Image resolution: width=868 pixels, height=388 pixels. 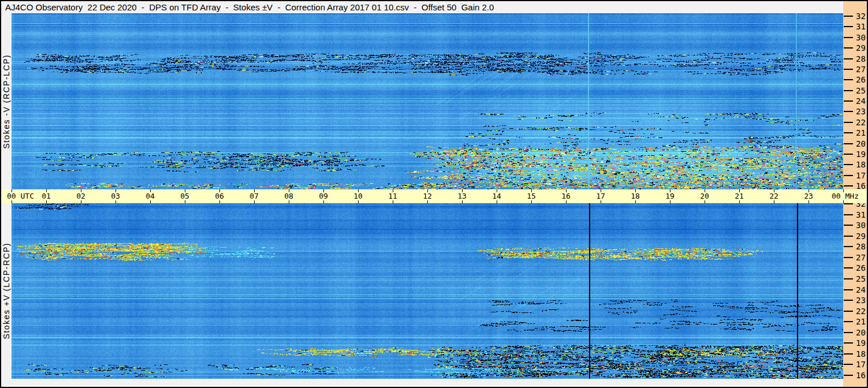 I want to click on time-tick-label: 07, so click(x=254, y=196).